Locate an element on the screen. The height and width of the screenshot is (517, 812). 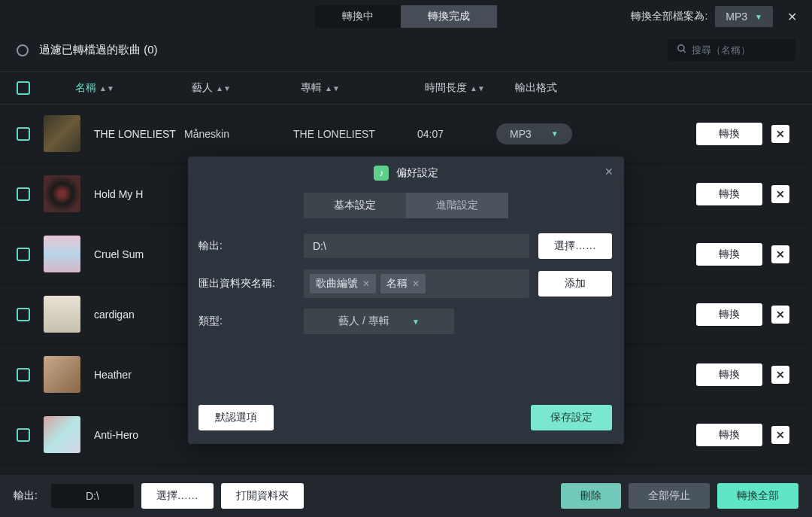
type-select: 藝人 / 專輯 ▼ is located at coordinates (379, 321).